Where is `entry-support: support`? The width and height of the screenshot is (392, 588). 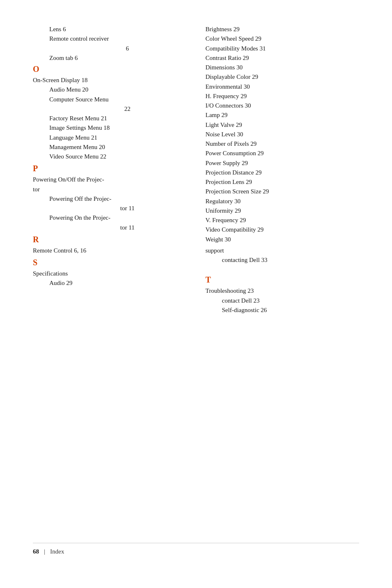
entry-support: support is located at coordinates (282, 250).